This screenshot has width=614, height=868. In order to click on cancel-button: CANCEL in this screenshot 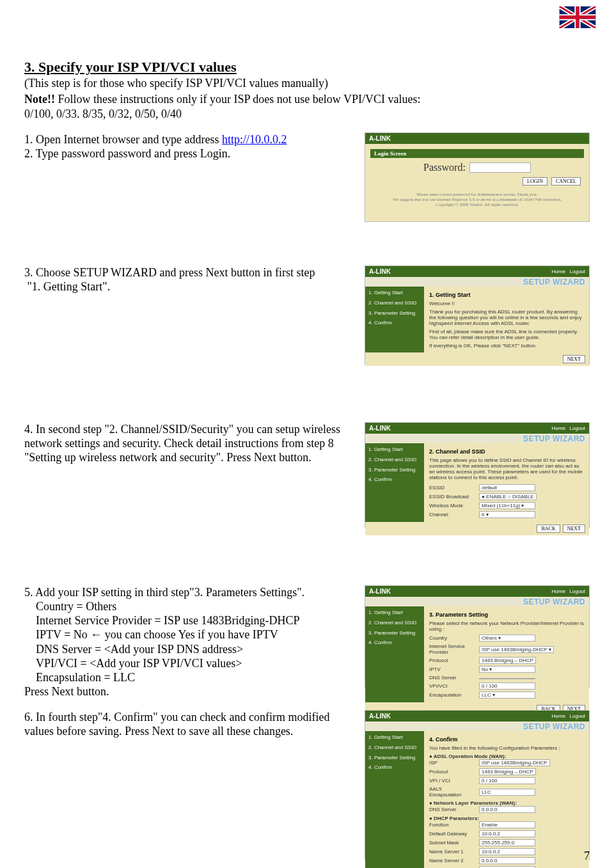, I will do `click(566, 182)`.